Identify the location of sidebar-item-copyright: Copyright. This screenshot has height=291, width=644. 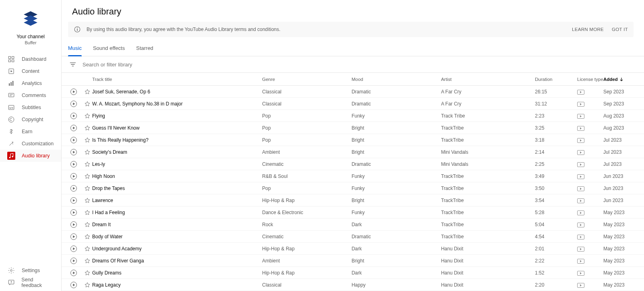
(31, 120).